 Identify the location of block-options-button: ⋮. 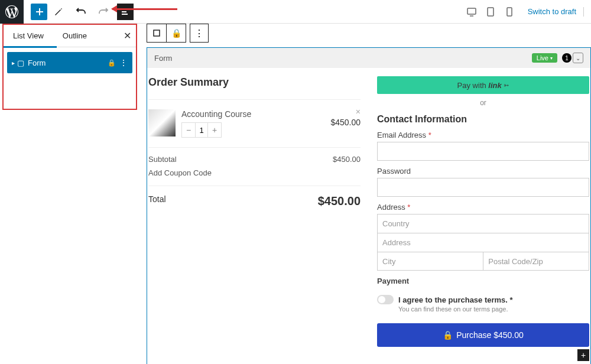
(199, 33).